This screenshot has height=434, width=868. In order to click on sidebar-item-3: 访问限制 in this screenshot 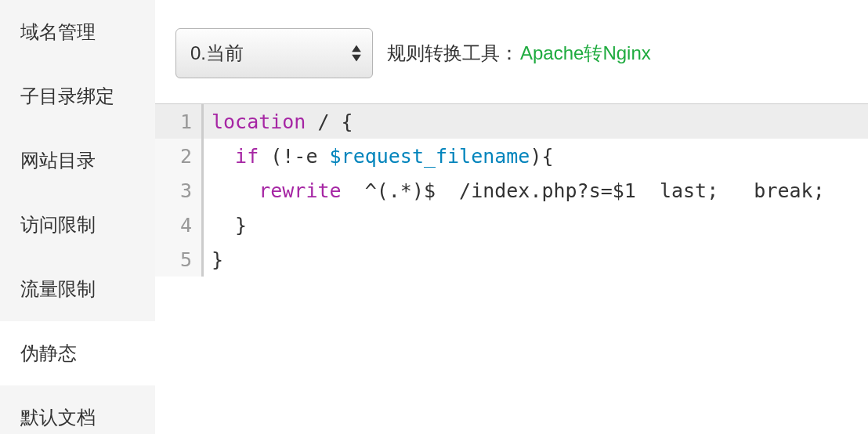, I will do `click(78, 225)`.